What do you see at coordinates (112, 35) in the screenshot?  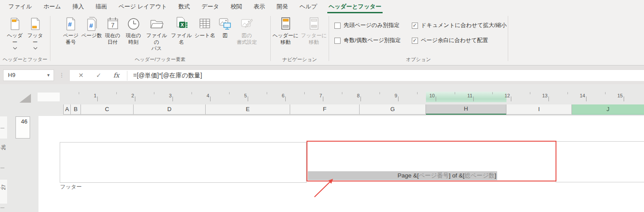 I see `current-date-button: 7現在の 日付` at bounding box center [112, 35].